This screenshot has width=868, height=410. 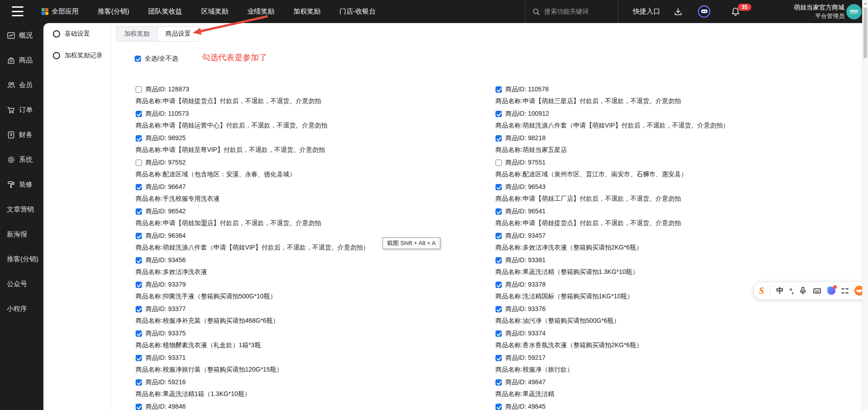 What do you see at coordinates (22, 85) in the screenshot?
I see `sidebar-item: 会员` at bounding box center [22, 85].